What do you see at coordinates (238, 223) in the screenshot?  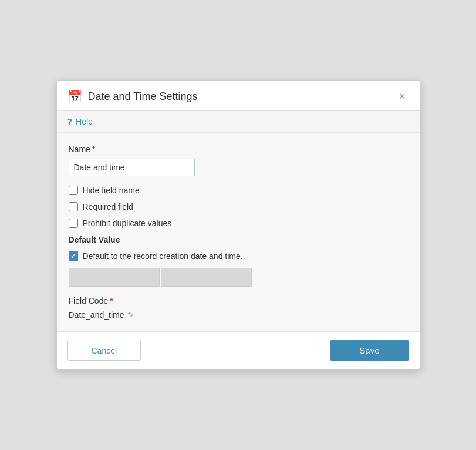 I see `prohibit-duplicate-row: Prohibit duplicate values` at bounding box center [238, 223].